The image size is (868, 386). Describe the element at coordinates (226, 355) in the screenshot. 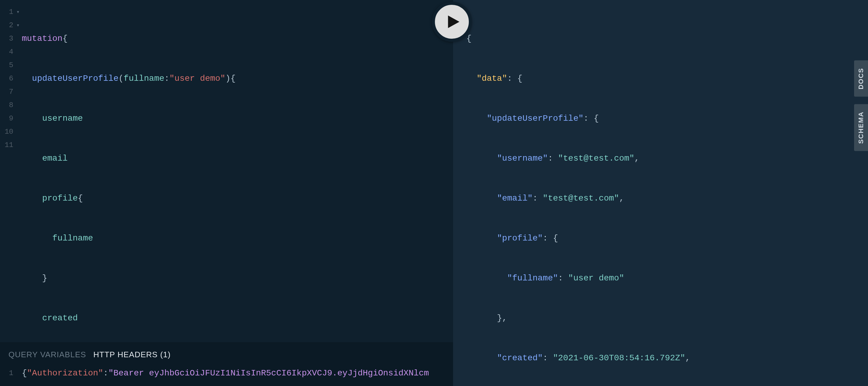

I see `variables-tabbar: QUERY VARIABLES HTTP HEADERS (1)` at that location.